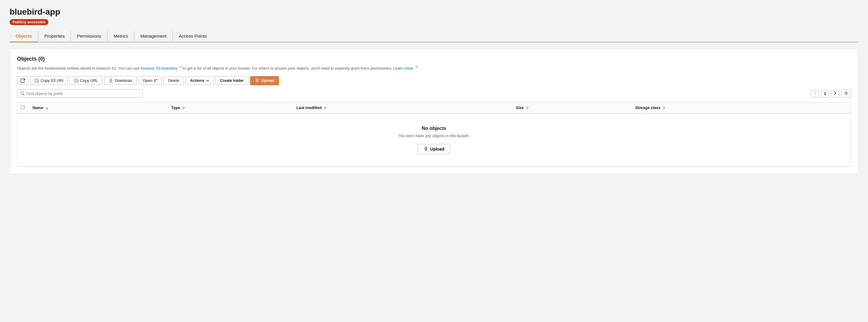 This screenshot has width=868, height=322. What do you see at coordinates (29, 22) in the screenshot?
I see `publicly-accessible-badge: Publicly accessible` at bounding box center [29, 22].